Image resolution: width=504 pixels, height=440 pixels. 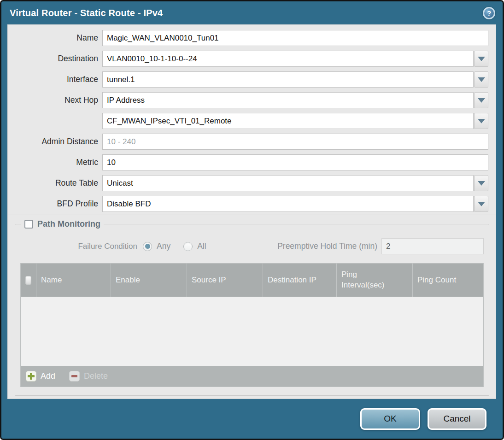 I want to click on radio-all-label: All, so click(x=202, y=246).